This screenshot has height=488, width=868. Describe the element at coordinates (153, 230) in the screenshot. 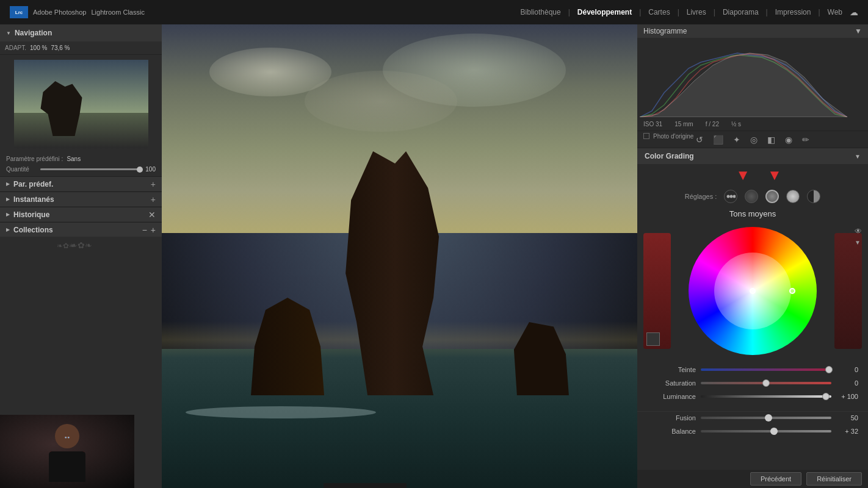

I see `collections-add-btn: +` at that location.